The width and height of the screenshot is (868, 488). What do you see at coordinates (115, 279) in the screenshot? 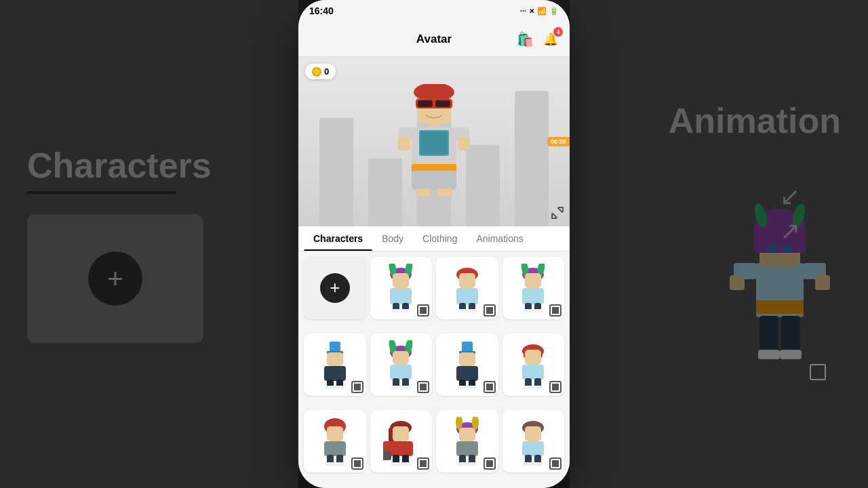
I see `bg-left-card: +` at bounding box center [115, 279].